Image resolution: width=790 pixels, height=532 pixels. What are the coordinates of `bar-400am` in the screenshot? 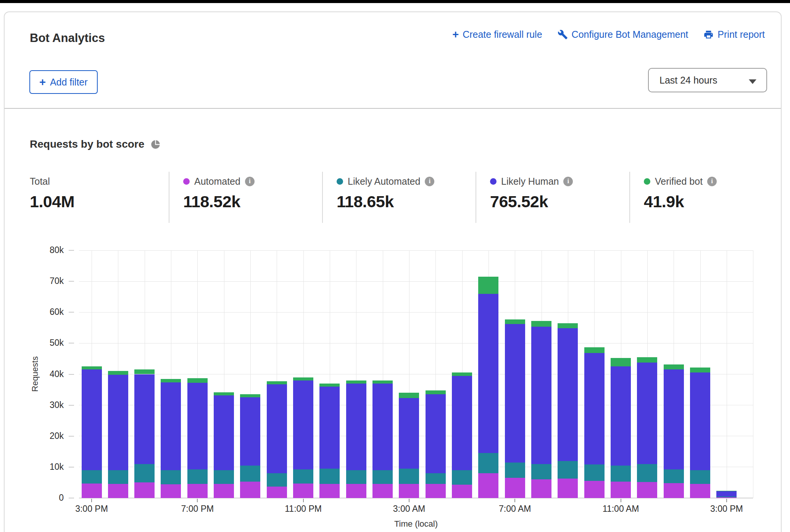 It's located at (436, 444).